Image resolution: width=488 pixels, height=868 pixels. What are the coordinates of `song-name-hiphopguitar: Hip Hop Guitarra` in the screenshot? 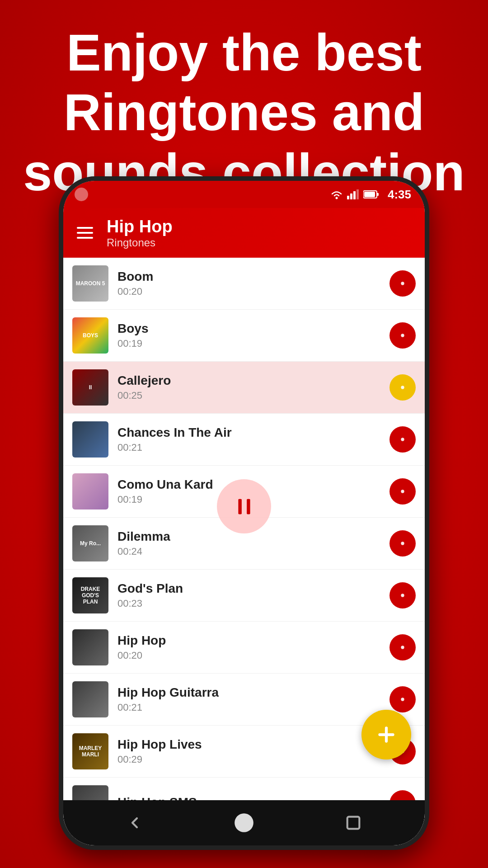 It's located at (253, 693).